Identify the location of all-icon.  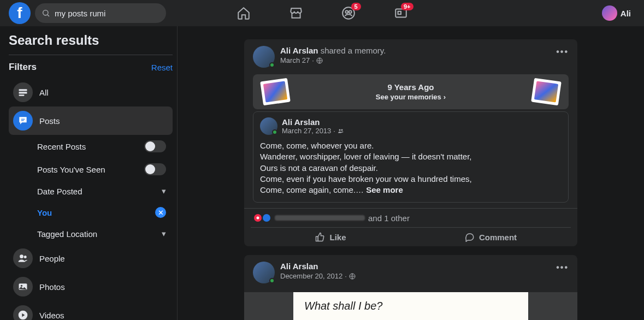
(23, 92).